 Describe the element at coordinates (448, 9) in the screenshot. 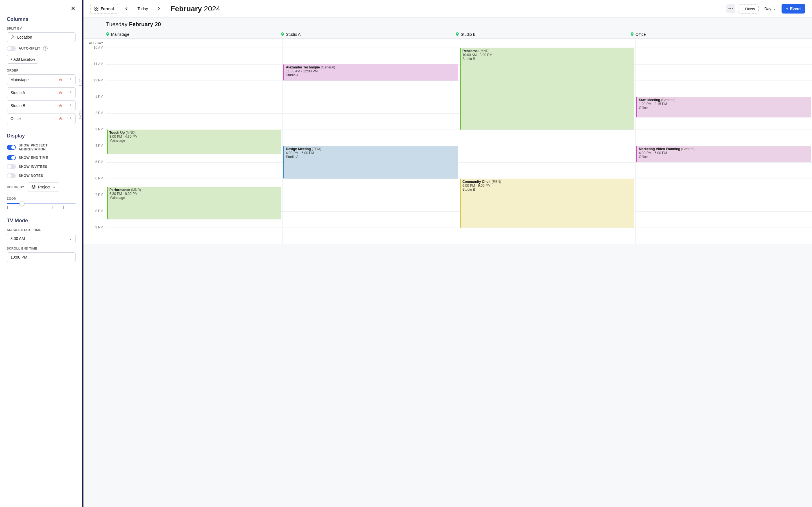

I see `topbar: Format Today February 2024 ••• + Filters…` at that location.